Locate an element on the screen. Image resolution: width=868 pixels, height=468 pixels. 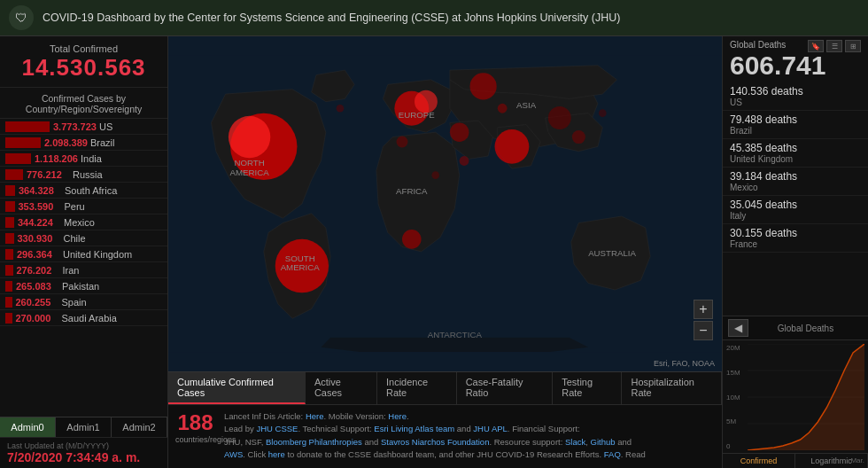
last-updated-label: Last Updated at (M/D/YYYY) is located at coordinates (83, 446).